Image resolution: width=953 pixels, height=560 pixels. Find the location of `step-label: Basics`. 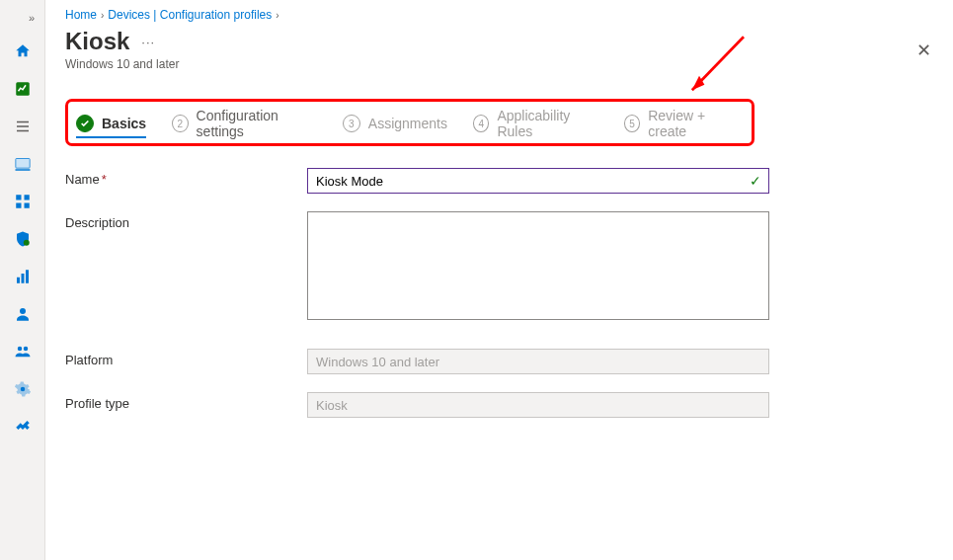

step-label: Basics is located at coordinates (124, 123).